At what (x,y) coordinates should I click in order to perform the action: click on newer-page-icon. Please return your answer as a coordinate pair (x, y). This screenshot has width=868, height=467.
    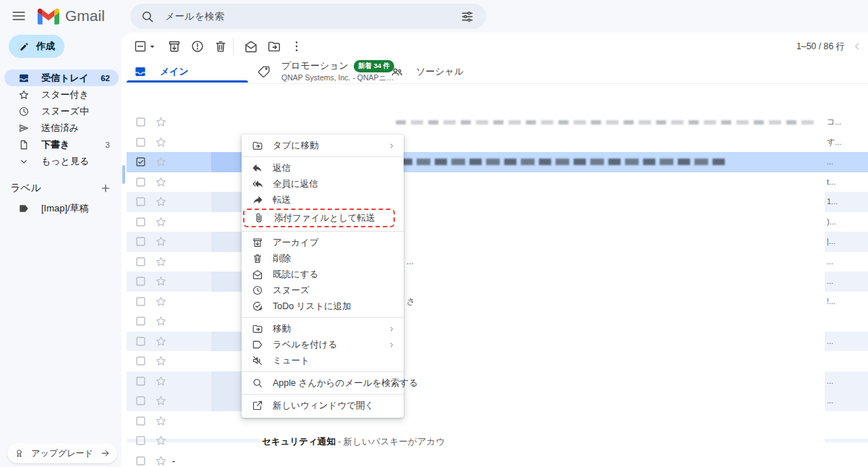
    Looking at the image, I should click on (857, 46).